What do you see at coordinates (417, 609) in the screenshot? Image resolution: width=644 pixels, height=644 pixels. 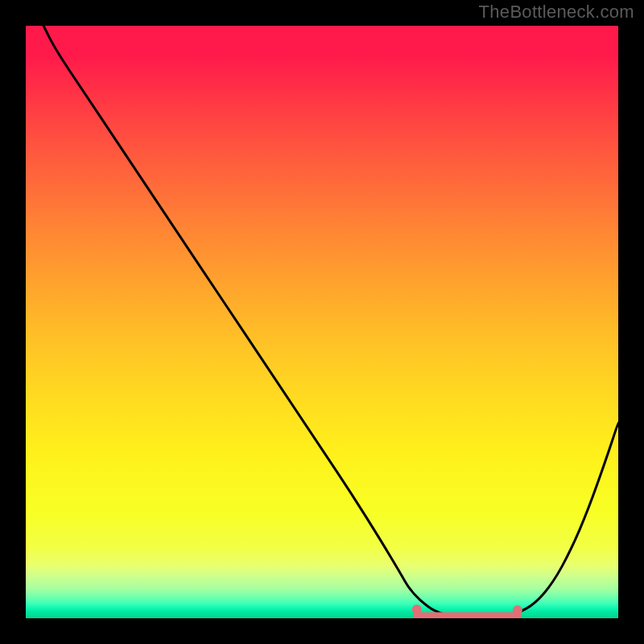 I see `marker-start-dot` at bounding box center [417, 609].